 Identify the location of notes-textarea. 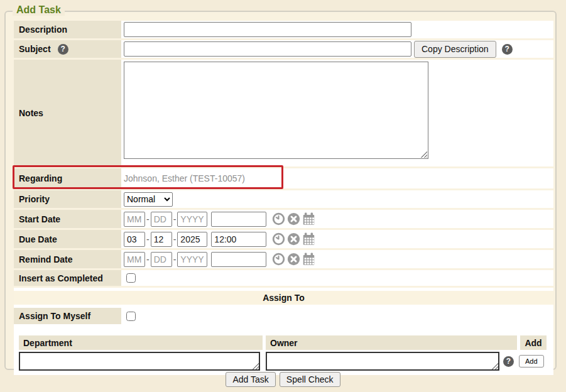
(276, 111).